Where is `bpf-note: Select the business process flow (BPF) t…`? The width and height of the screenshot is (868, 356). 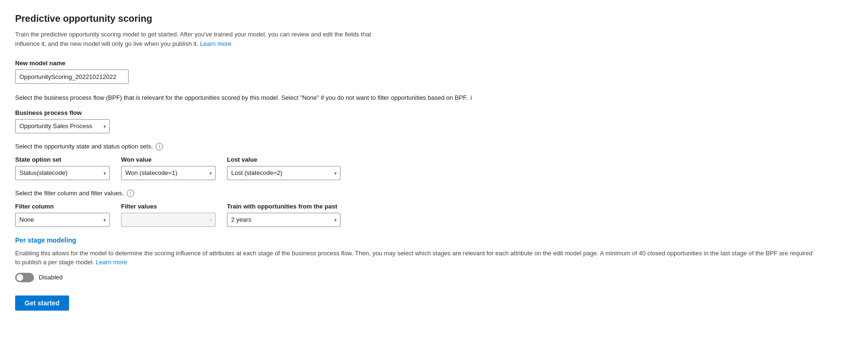 bpf-note: Select the business process flow (BPF) t… is located at coordinates (252, 98).